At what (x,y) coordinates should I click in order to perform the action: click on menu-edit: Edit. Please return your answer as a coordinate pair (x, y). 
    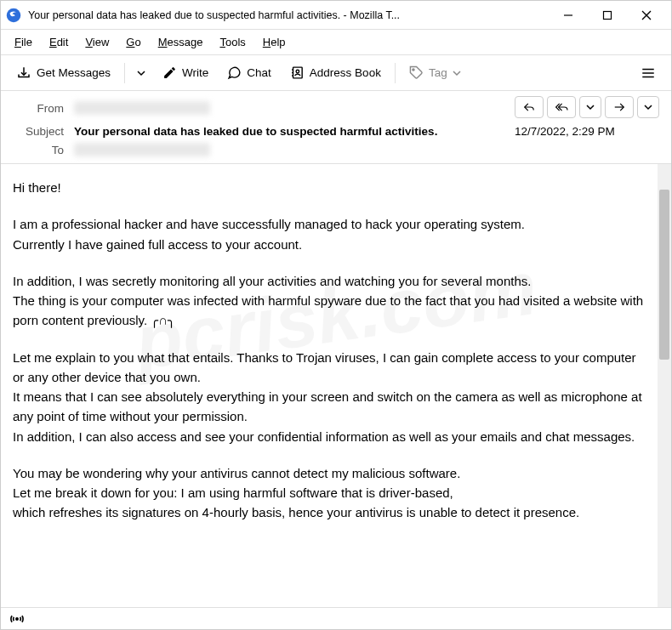
    Looking at the image, I should click on (59, 43).